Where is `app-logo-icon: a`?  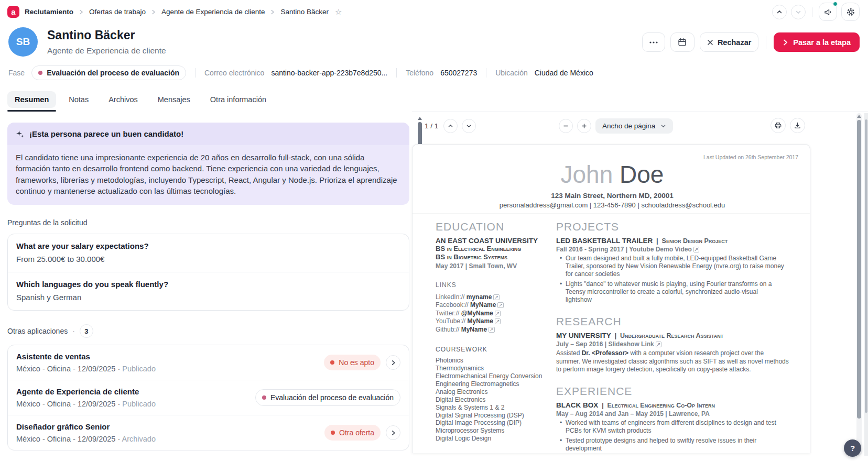
app-logo-icon: a is located at coordinates (14, 12).